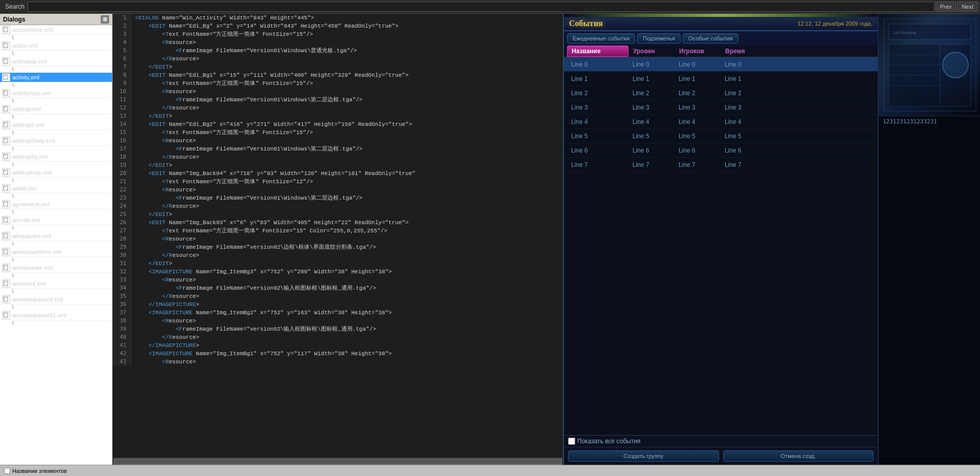 This screenshot has height=476, width=980. Describe the element at coordinates (271, 124) in the screenshot. I see `line-content: <EDIT Name="Edi_Bg2" x="416" y="271" Wid…` at that location.